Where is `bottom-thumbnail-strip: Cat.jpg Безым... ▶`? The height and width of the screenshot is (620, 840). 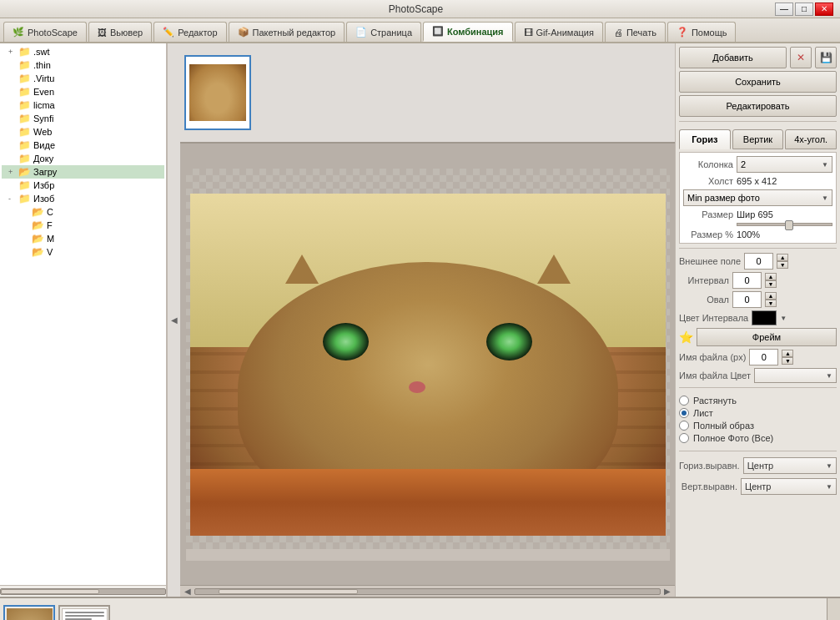
bottom-thumbnail-strip: Cat.jpg Безым... ▶ is located at coordinates (420, 608).